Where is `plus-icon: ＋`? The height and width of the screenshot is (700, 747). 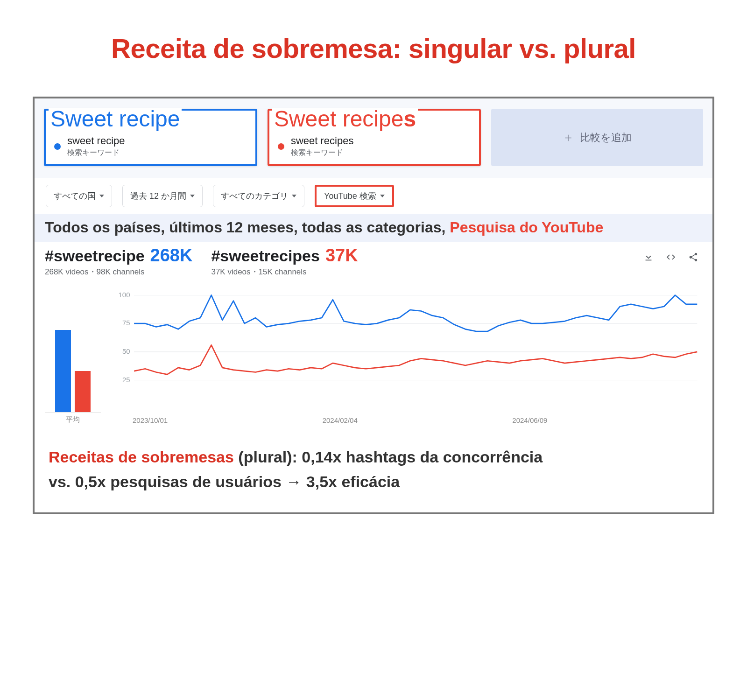
plus-icon: ＋ is located at coordinates (568, 137).